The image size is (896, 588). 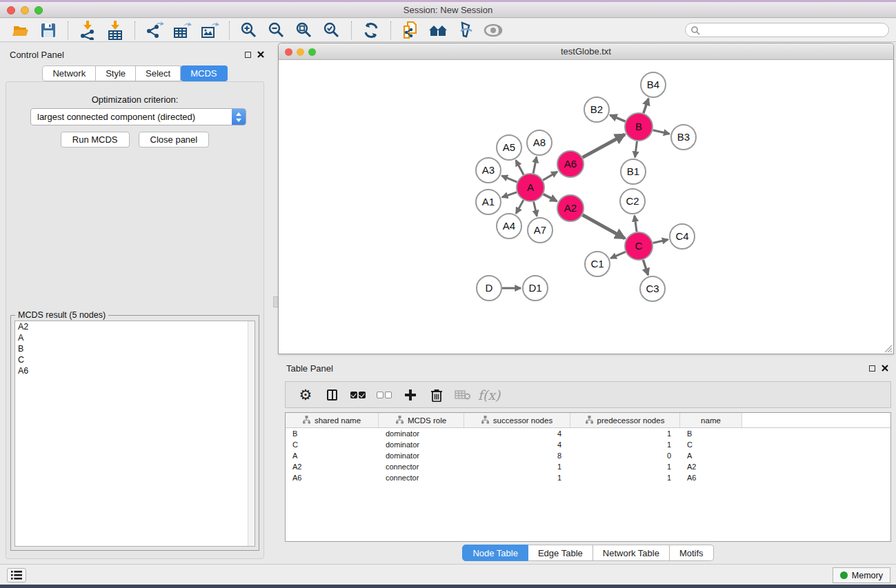 I want to click on delete-column-button, so click(x=437, y=395).